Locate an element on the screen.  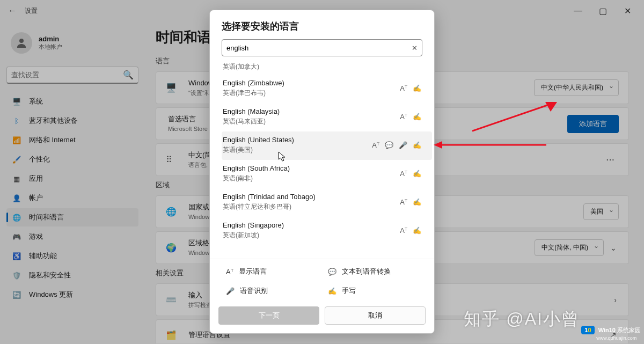
disp-icon: 💬 is located at coordinates (389, 145).